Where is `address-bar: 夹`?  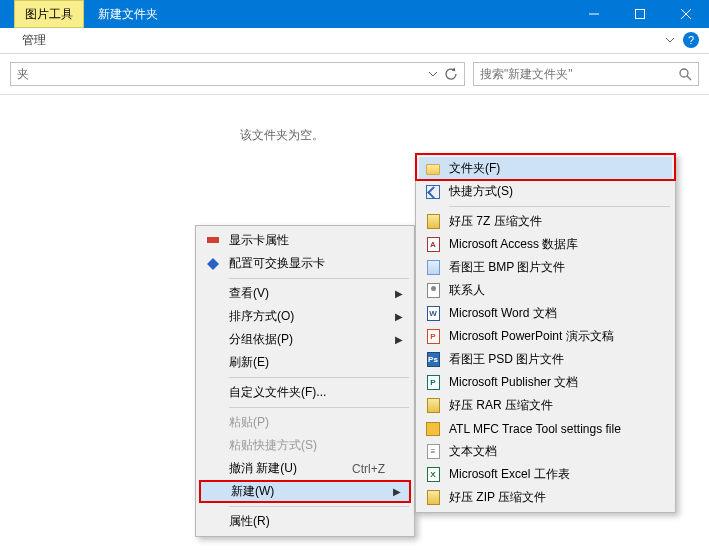
address-bar: 夹 is located at coordinates (238, 74).